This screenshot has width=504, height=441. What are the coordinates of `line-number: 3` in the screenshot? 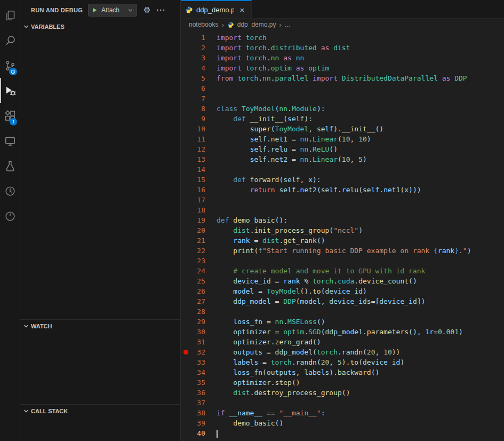 It's located at (198, 58).